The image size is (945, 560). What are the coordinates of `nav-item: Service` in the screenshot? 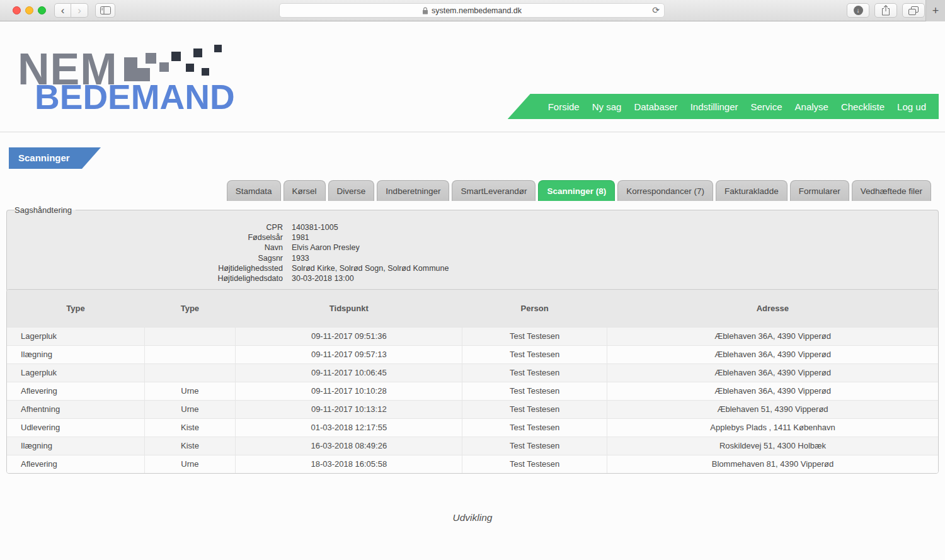 It's located at (767, 107).